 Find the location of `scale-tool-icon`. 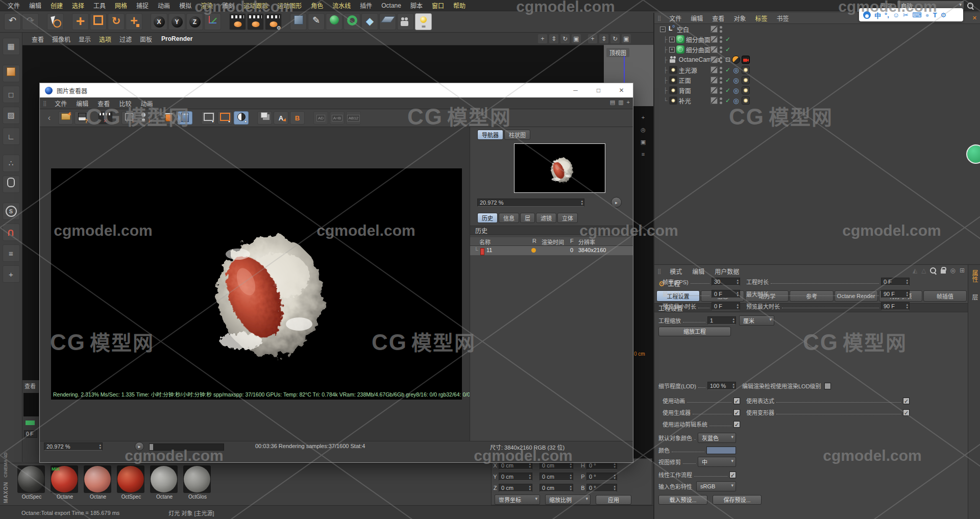

scale-tool-icon is located at coordinates (98, 21).